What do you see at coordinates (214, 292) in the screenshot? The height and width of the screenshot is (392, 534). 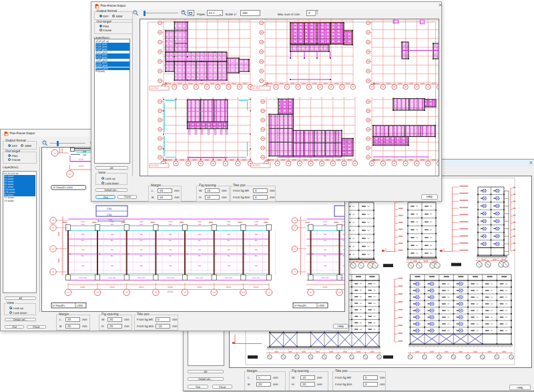 I see `svg-text: X7A` at bounding box center [214, 292].